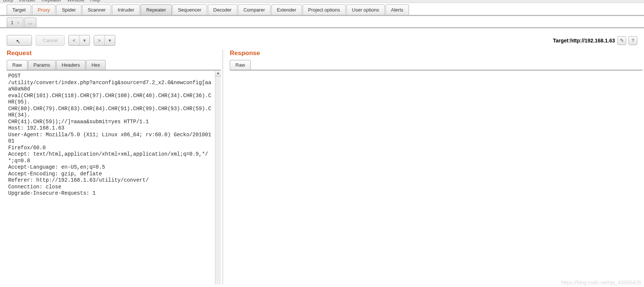 Image resolution: width=644 pixels, height=287 pixels. Describe the element at coordinates (322, 10) in the screenshot. I see `main-tab-bar: Target Proxy Spider Scanner Intruder Rep…` at that location.